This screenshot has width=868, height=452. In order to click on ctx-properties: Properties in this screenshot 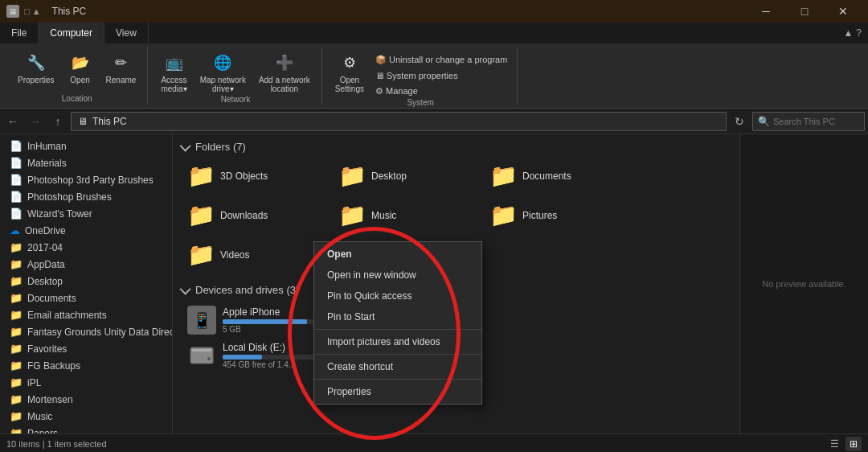, I will do `click(398, 392)`.